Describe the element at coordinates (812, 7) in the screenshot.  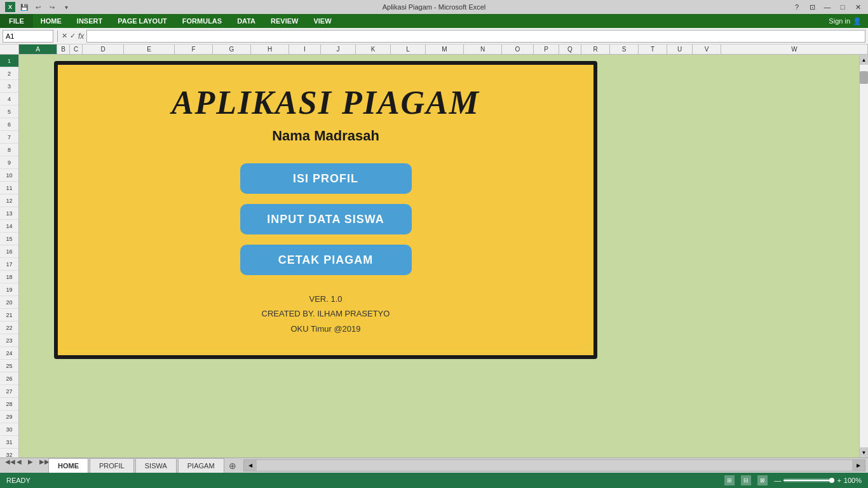
I see `restore-button: ⊡` at that location.